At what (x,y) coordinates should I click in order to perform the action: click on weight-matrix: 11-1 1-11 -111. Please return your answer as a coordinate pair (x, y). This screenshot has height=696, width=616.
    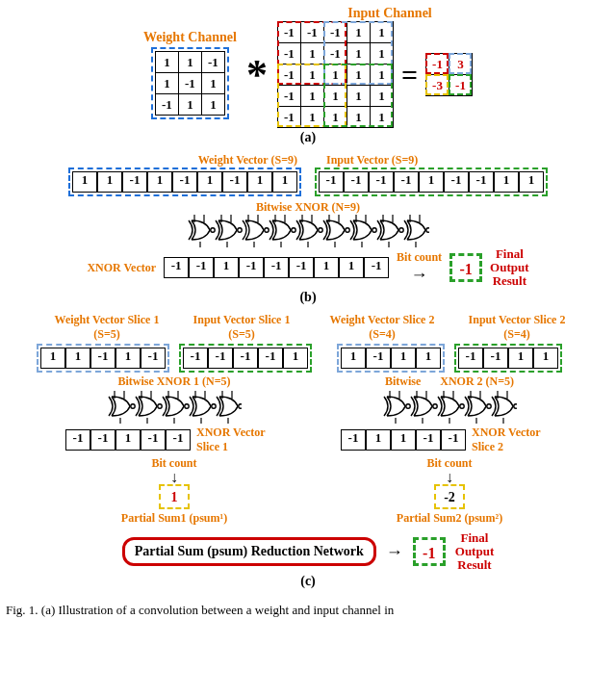
    Looking at the image, I should click on (191, 83).